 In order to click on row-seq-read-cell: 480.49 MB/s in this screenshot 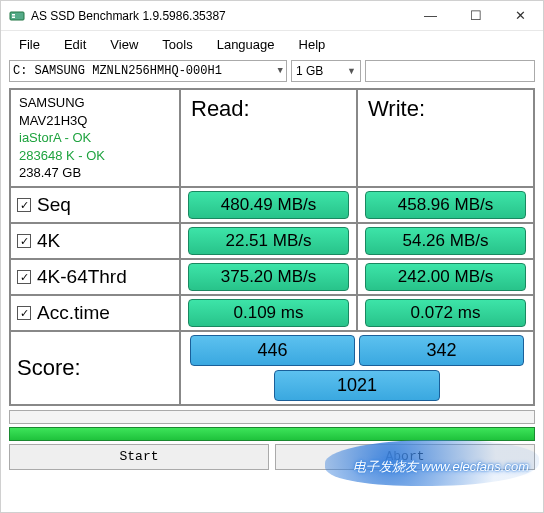, I will do `click(268, 205)`.